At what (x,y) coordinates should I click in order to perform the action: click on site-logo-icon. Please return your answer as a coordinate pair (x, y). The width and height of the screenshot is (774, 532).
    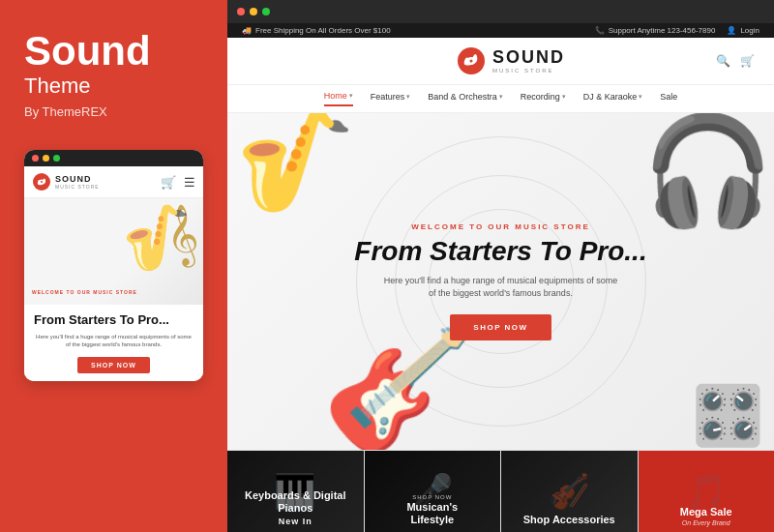
    Looking at the image, I should click on (471, 61).